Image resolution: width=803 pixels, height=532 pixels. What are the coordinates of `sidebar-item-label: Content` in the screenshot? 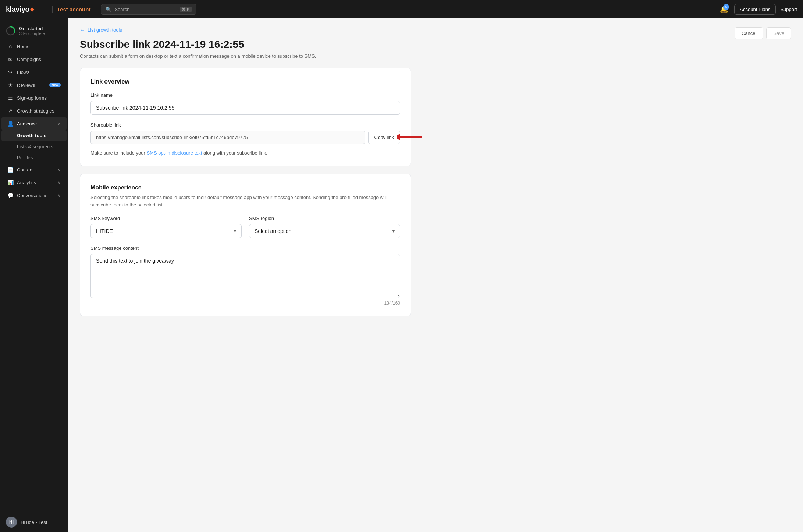 It's located at (35, 170).